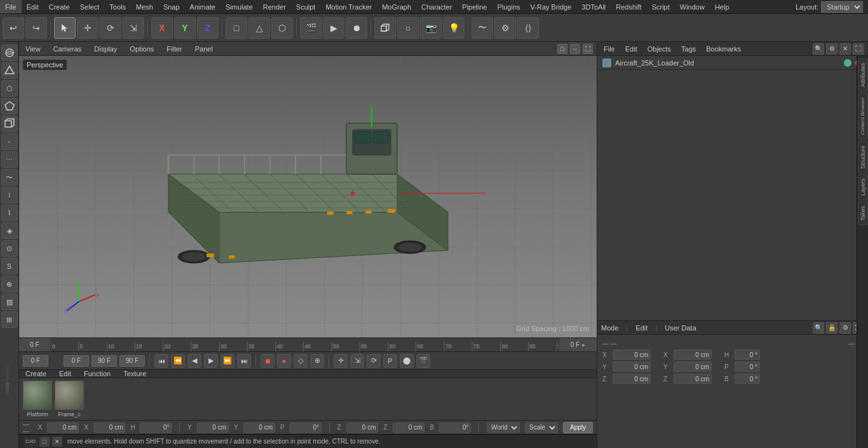  I want to click on attr-settings-btn: ⚙, so click(845, 328).